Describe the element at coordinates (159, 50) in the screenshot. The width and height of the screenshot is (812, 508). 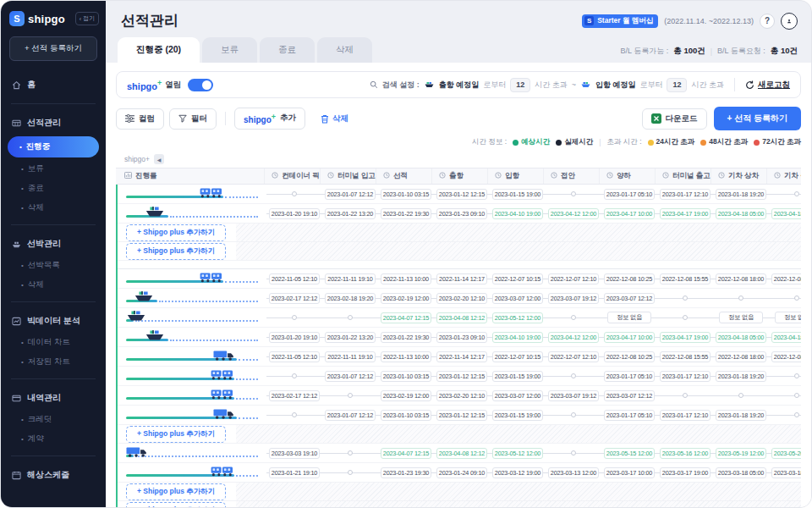
I see `tab-0: 진행중 (20)` at that location.